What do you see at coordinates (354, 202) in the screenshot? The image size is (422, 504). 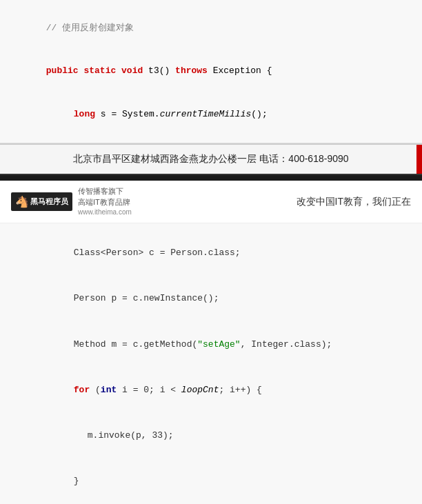 I see `header-slogan: 改变中国IT教育，我们正在` at bounding box center [354, 202].